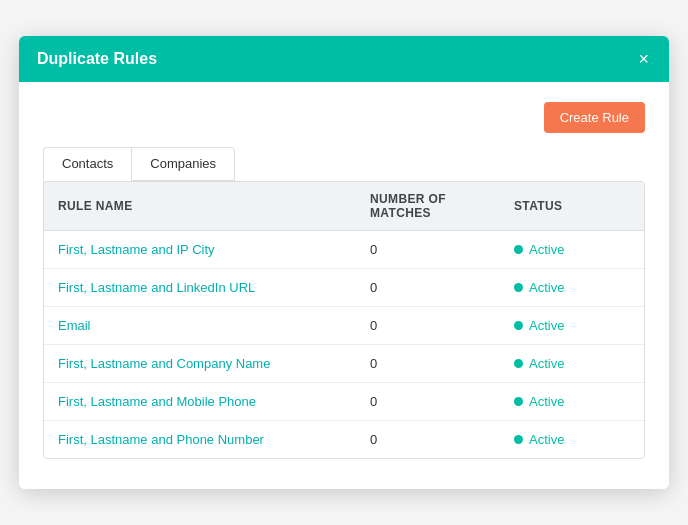 This screenshot has height=525, width=688. What do you see at coordinates (183, 164) in the screenshot?
I see `tab-companies: Companies` at bounding box center [183, 164].